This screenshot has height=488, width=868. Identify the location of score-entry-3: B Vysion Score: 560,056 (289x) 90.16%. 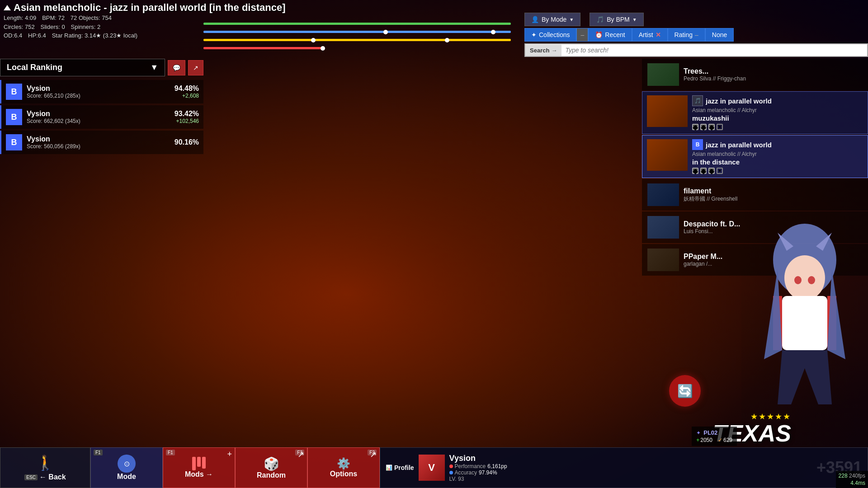
(102, 142).